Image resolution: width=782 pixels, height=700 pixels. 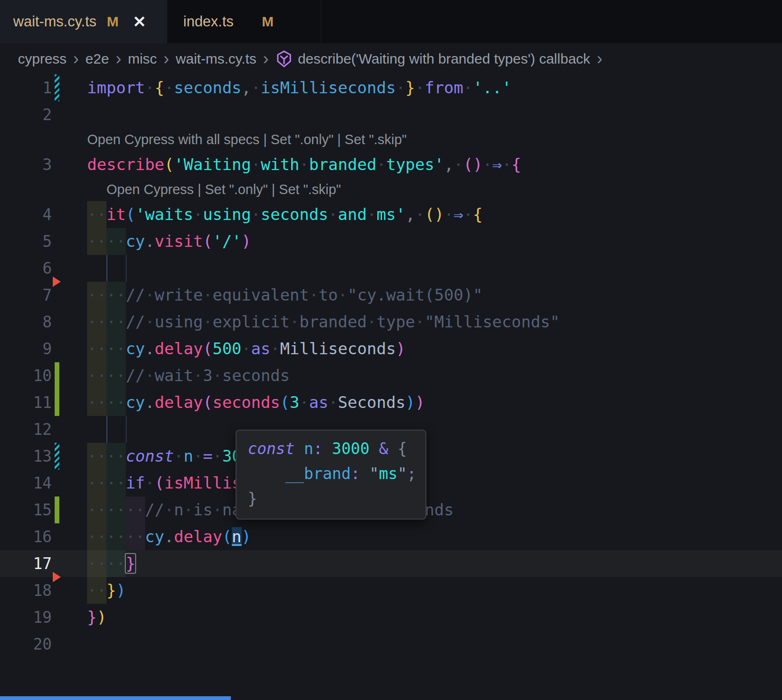 I want to click on line-content: ····}, so click(x=434, y=563).